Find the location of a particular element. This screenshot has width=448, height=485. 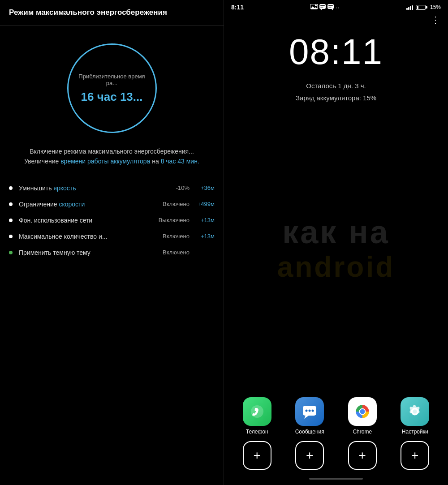

settings-item-network: Фон. использование сети Выключено +13м is located at coordinates (112, 220).